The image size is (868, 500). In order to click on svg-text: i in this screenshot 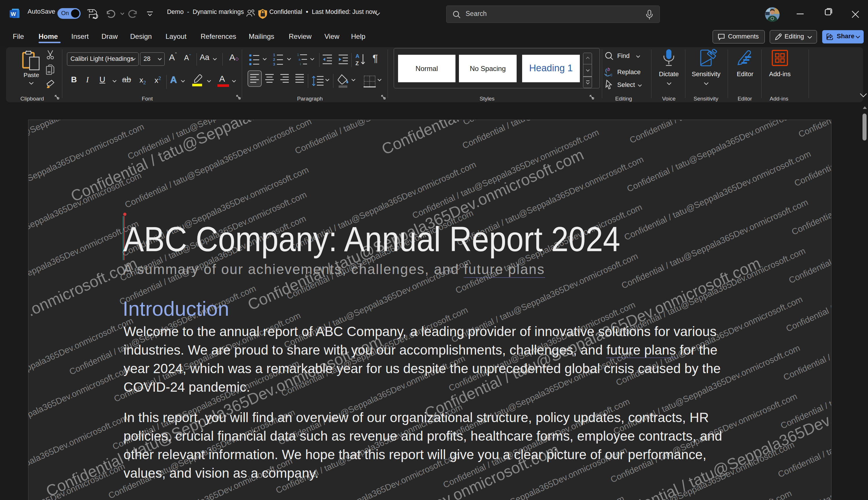, I will do `click(300, 64)`.